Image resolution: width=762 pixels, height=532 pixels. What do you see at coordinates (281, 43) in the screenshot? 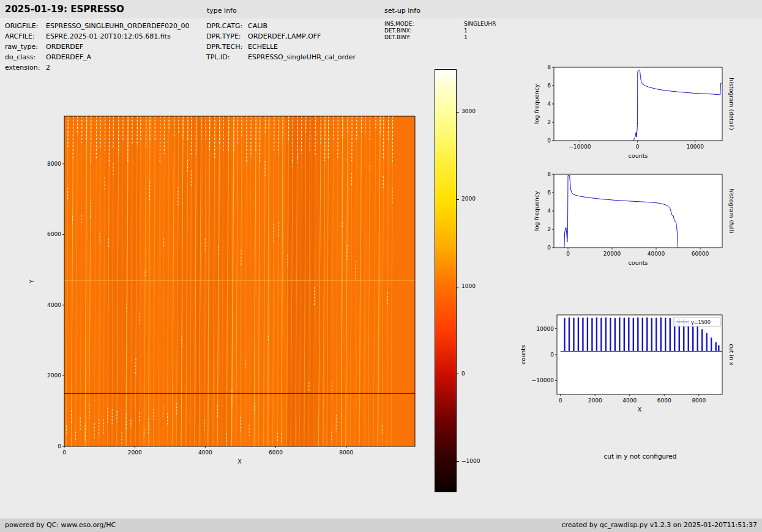
I see `type-info-block: DPR.CATG:CALIB DPR.TYPE:ORDERDEF,LAMP,OF…` at bounding box center [281, 43].